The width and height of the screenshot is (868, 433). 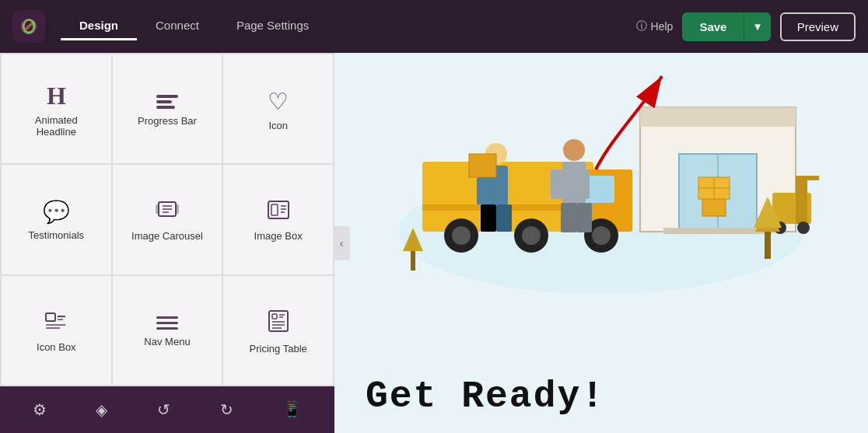 I want to click on layers-icon: ◈, so click(x=101, y=410).